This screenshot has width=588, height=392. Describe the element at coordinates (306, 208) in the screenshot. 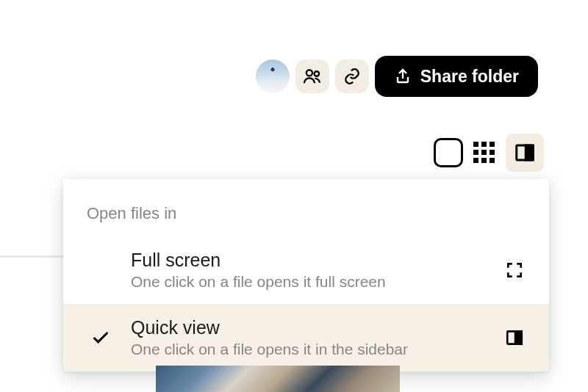

I see `dropdown-header: Open files in` at that location.